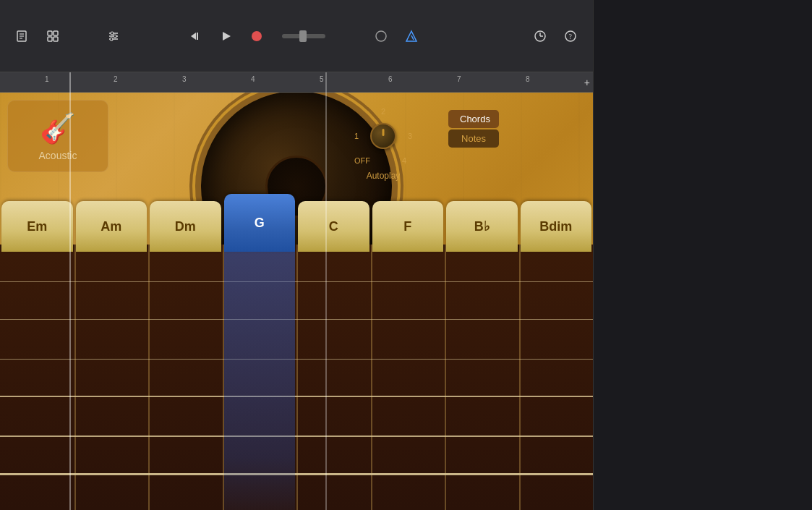  I want to click on autoplay-label: Autoplay, so click(383, 176).